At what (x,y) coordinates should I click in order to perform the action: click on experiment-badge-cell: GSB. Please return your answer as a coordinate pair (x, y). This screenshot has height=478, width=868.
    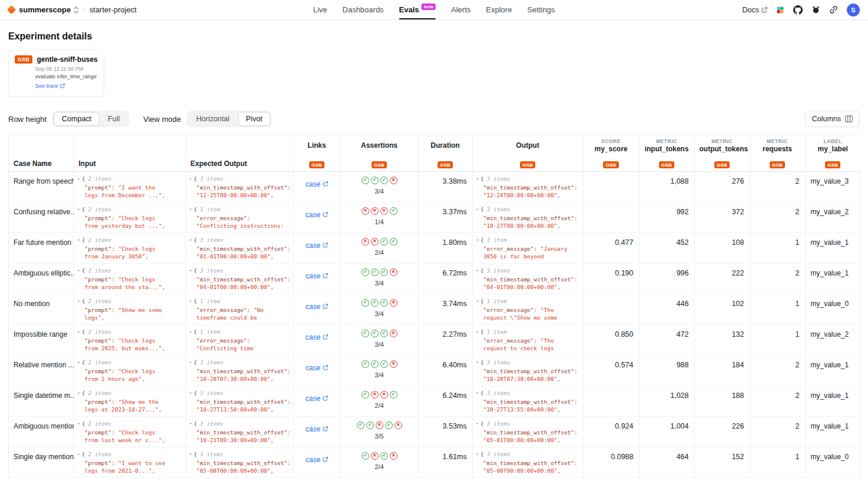
    Looking at the image, I should click on (833, 164).